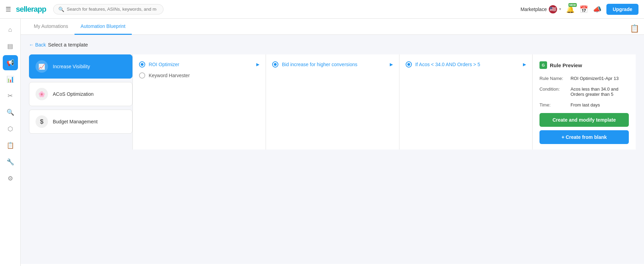 The image size is (644, 266). What do you see at coordinates (10, 112) in the screenshot?
I see `sidebar-item-search: 🔍` at bounding box center [10, 112].